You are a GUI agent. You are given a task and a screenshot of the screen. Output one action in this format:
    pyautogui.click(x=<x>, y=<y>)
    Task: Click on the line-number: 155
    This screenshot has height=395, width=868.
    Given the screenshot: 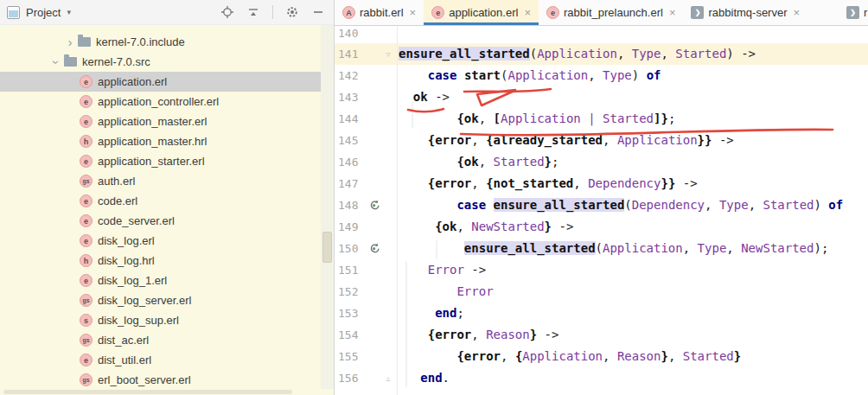 What is the action you would take?
    pyautogui.click(x=349, y=356)
    